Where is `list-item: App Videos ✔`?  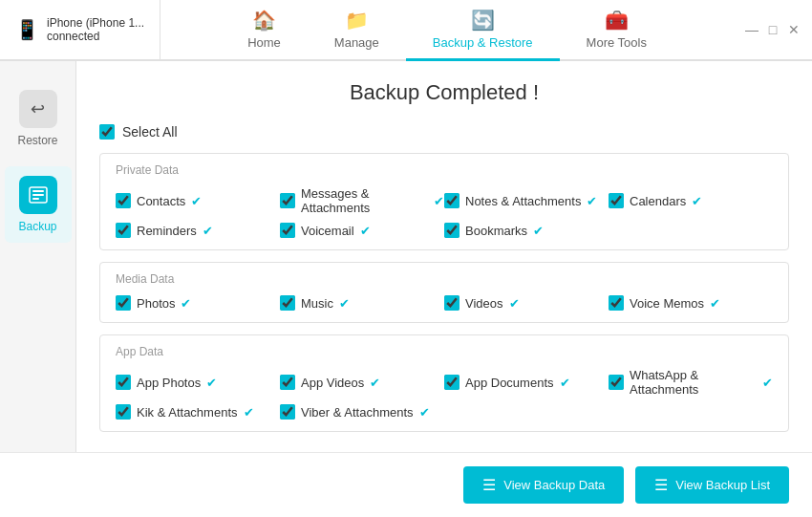 list-item: App Videos ✔ is located at coordinates (362, 382).